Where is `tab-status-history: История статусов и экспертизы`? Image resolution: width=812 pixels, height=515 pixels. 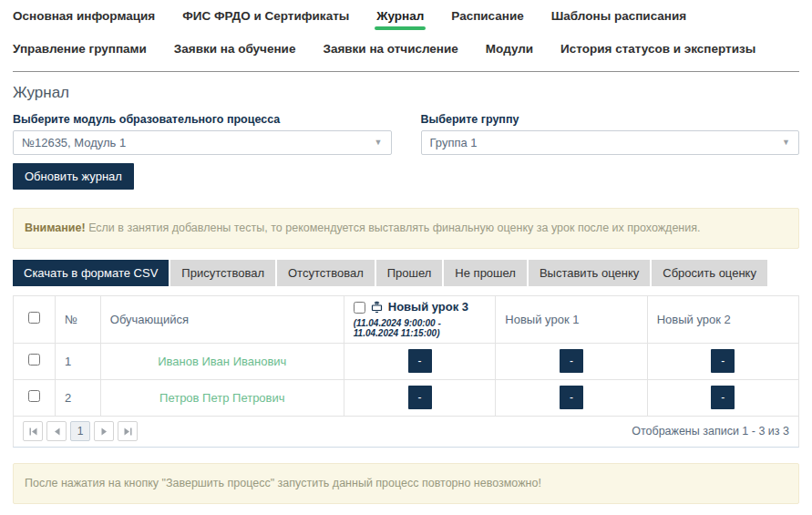 tab-status-history: История статусов и экспертизы is located at coordinates (658, 53).